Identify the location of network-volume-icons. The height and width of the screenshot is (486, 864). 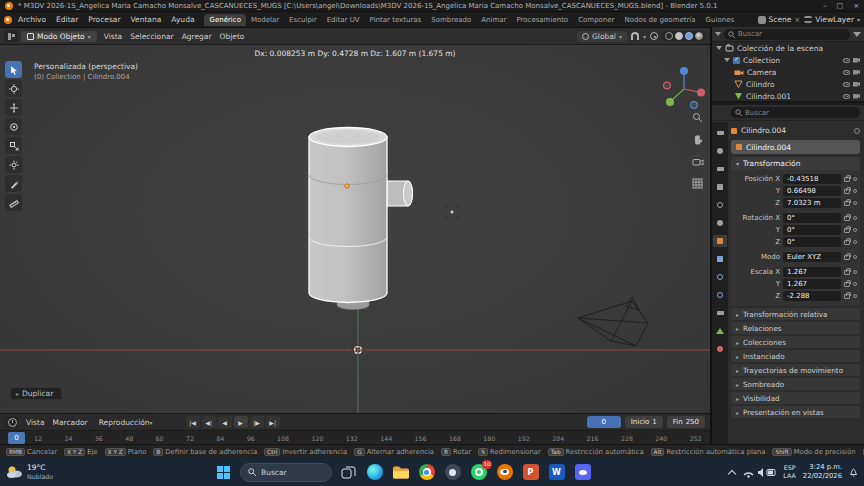
(759, 472).